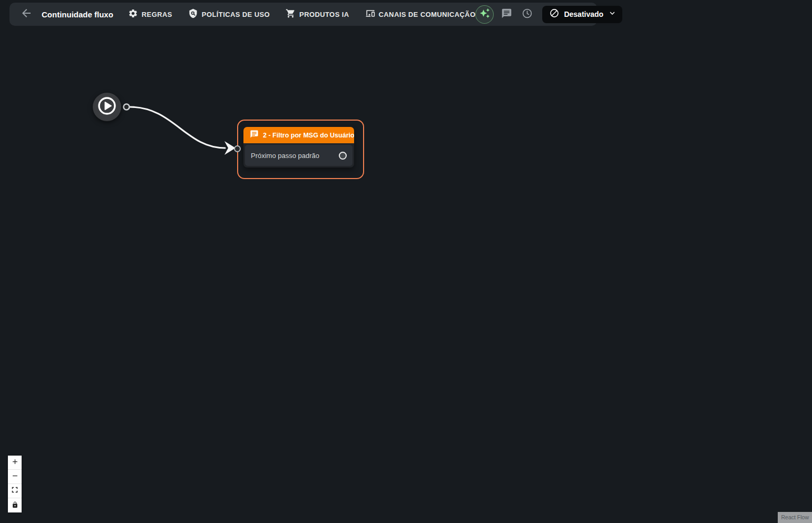 This screenshot has width=812, height=523. Describe the element at coordinates (582, 15) in the screenshot. I see `status-dropdown: Desativado` at that location.